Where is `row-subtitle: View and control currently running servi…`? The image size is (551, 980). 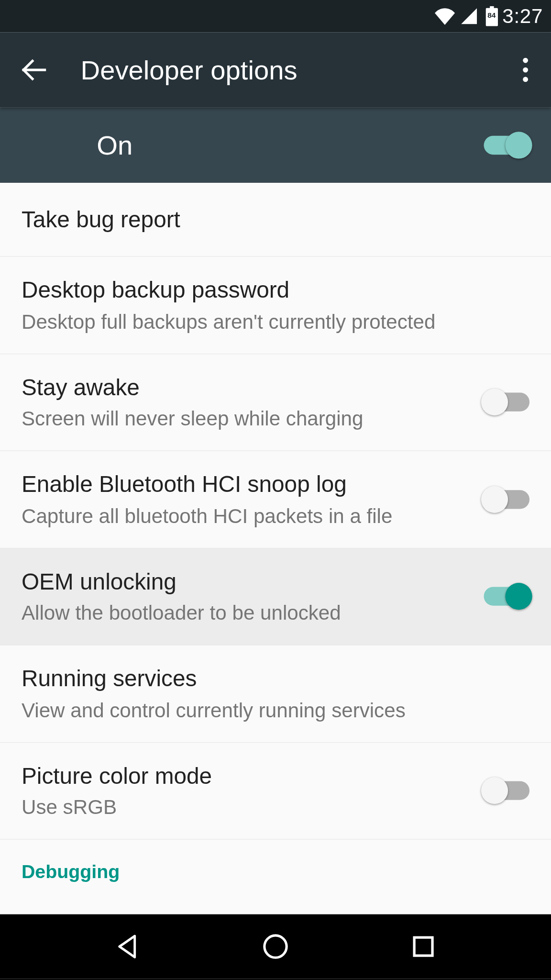
row-subtitle: View and control currently running servi… is located at coordinates (270, 710).